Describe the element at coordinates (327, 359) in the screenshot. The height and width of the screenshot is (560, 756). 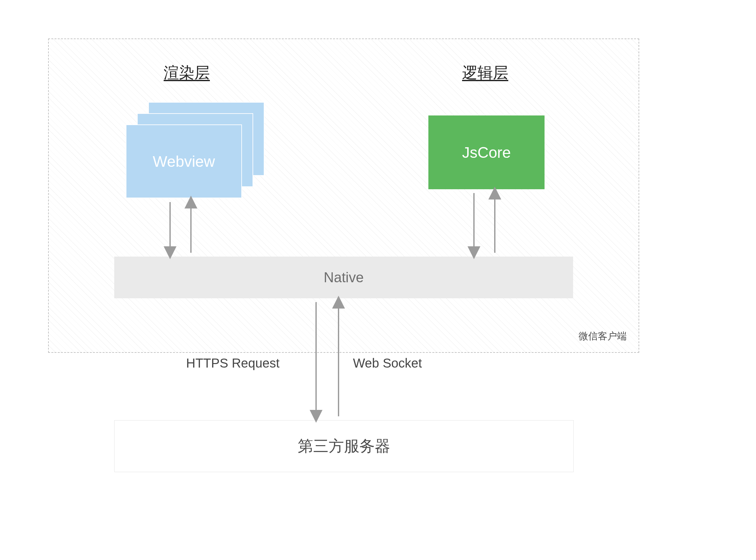
I see `native-server-arrows` at that location.